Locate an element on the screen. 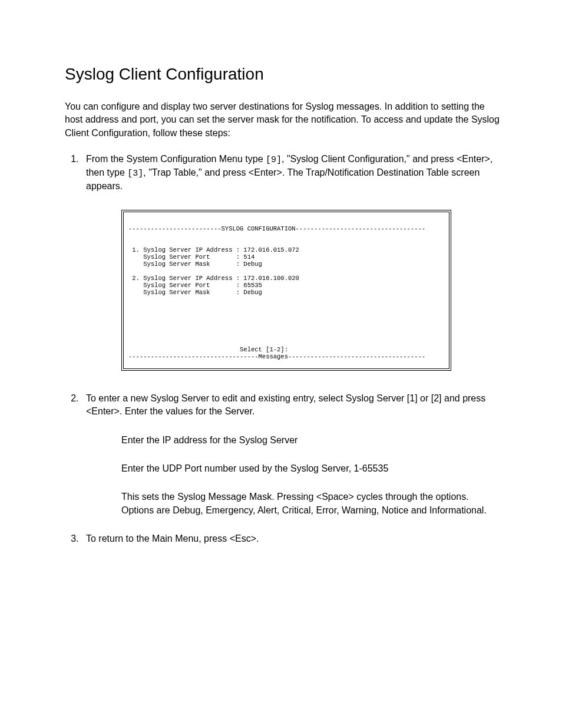 This screenshot has width=562, height=728. step-1-key-3: [3] is located at coordinates (135, 173).